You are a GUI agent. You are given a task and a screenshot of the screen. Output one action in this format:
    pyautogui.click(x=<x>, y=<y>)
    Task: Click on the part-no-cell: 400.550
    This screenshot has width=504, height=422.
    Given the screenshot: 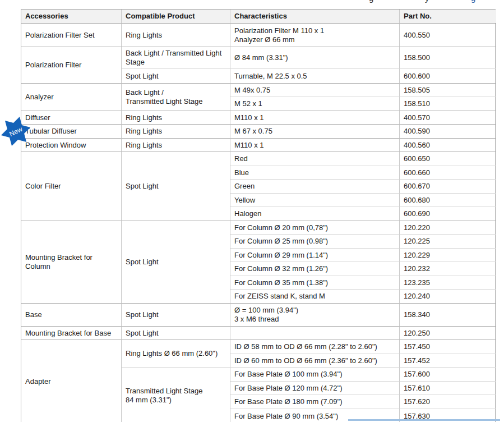 What is the action you would take?
    pyautogui.click(x=448, y=35)
    